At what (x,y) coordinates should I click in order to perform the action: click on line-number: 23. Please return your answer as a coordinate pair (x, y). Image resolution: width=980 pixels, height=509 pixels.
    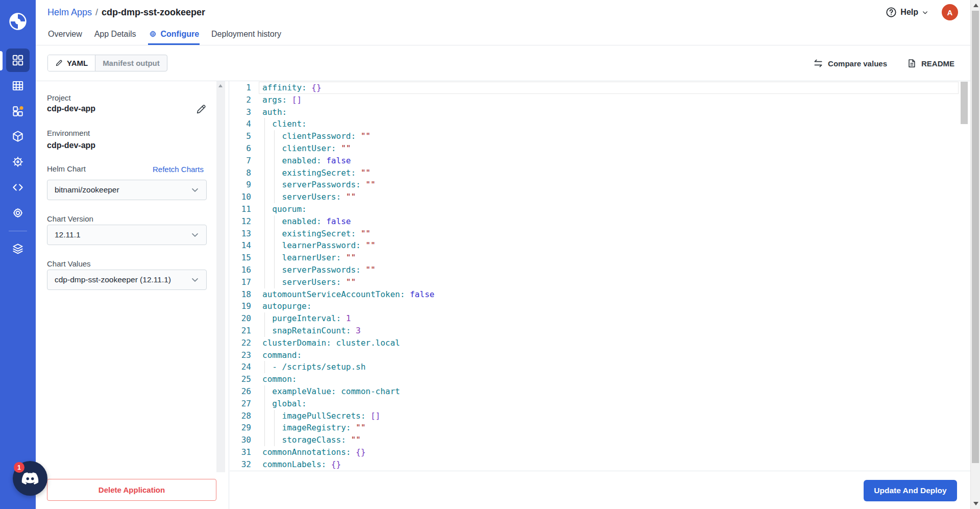
    Looking at the image, I should click on (244, 355).